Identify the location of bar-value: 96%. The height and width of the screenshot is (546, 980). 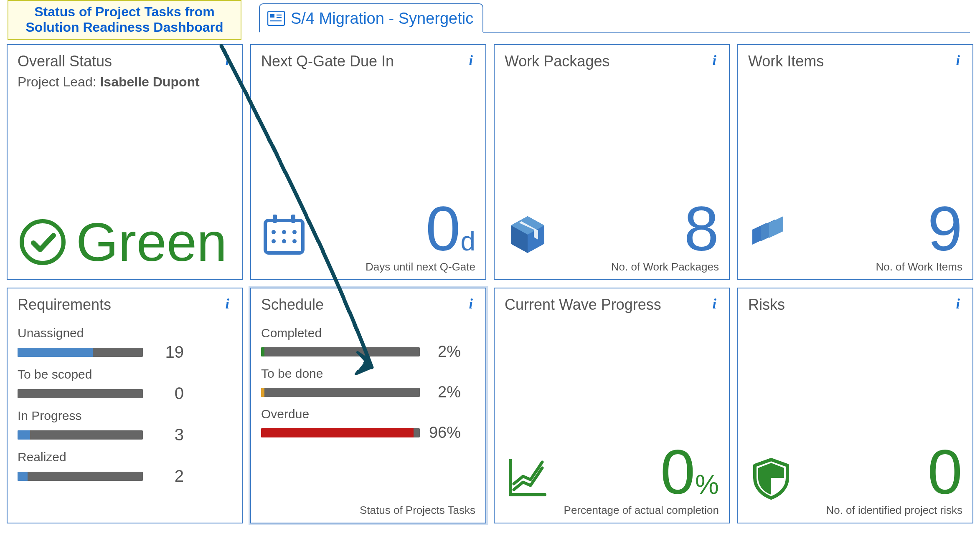
(444, 432).